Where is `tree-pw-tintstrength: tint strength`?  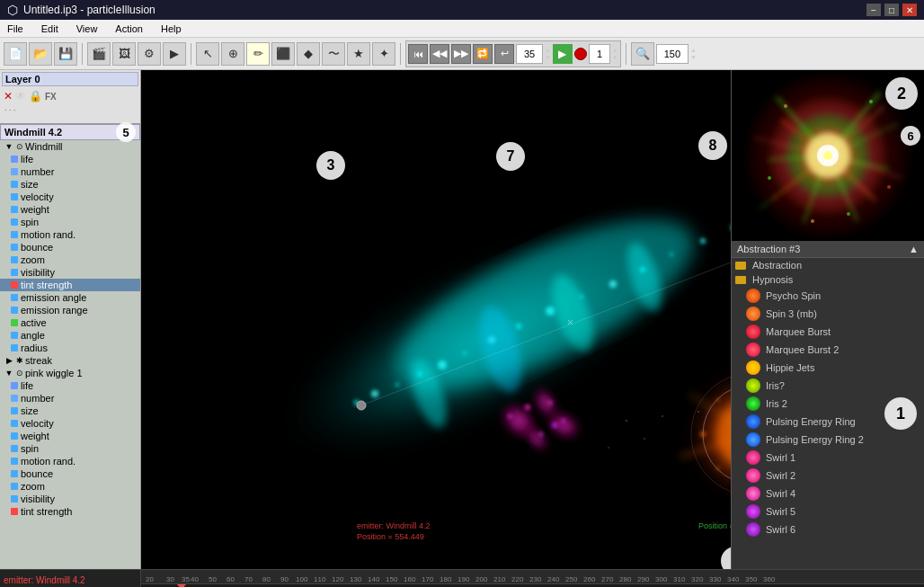
tree-pw-tintstrength: tint strength is located at coordinates (70, 511).